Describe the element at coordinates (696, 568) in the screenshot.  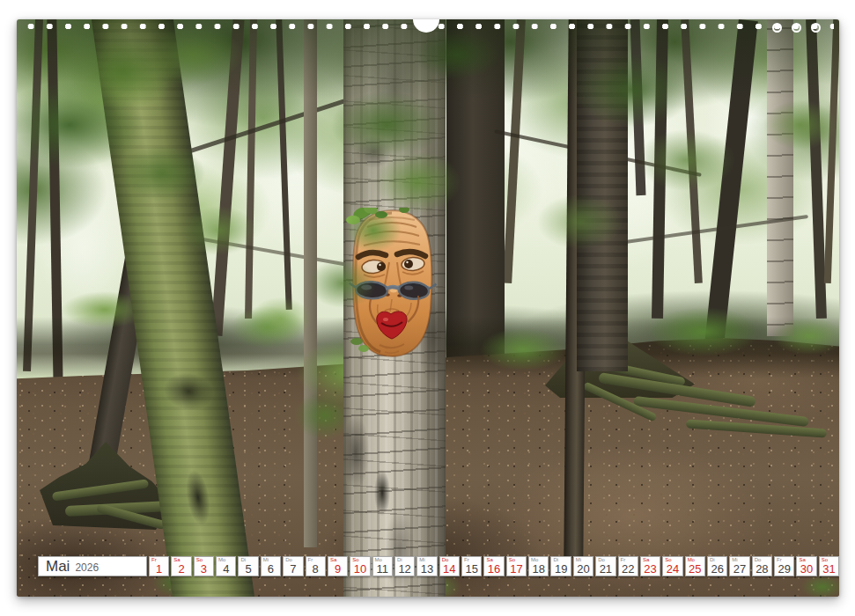
I see `day-number: 25` at that location.